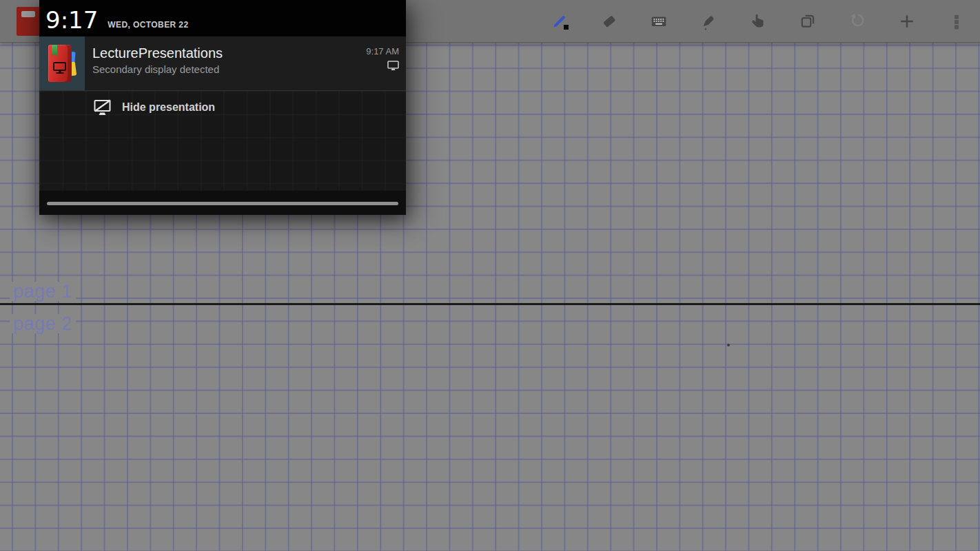 This screenshot has width=980, height=551. Describe the element at coordinates (808, 21) in the screenshot. I see `pages-icon` at that location.